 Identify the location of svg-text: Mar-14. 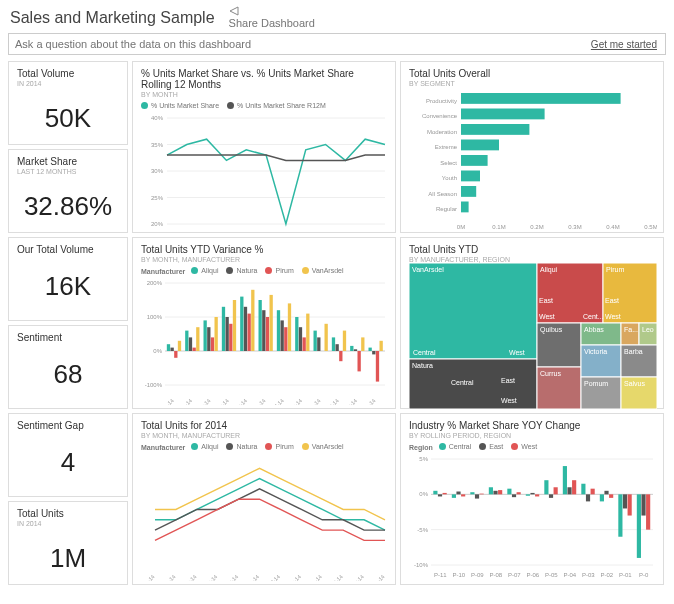
(204, 401).